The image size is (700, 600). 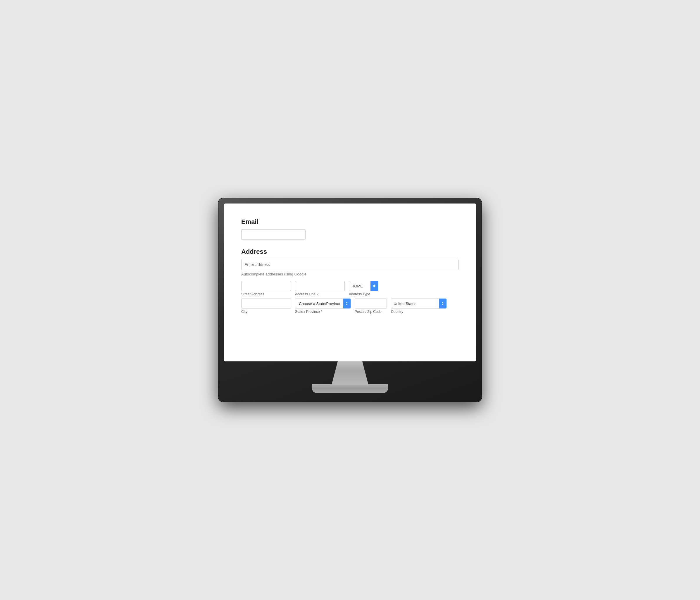 What do you see at coordinates (266, 294) in the screenshot?
I see `street-address-label: Street Address` at bounding box center [266, 294].